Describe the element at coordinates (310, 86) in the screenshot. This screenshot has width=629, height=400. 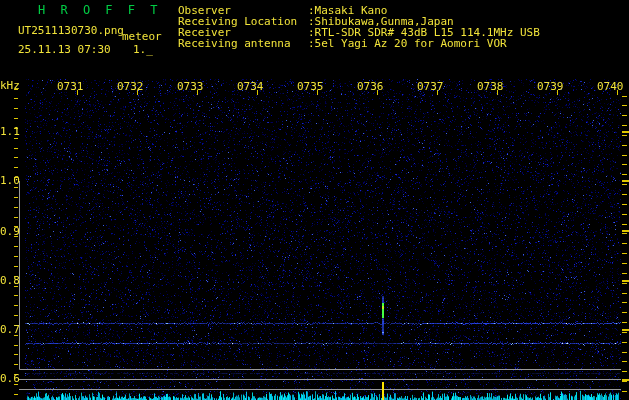
I see `time-axis-label: 0735` at that location.